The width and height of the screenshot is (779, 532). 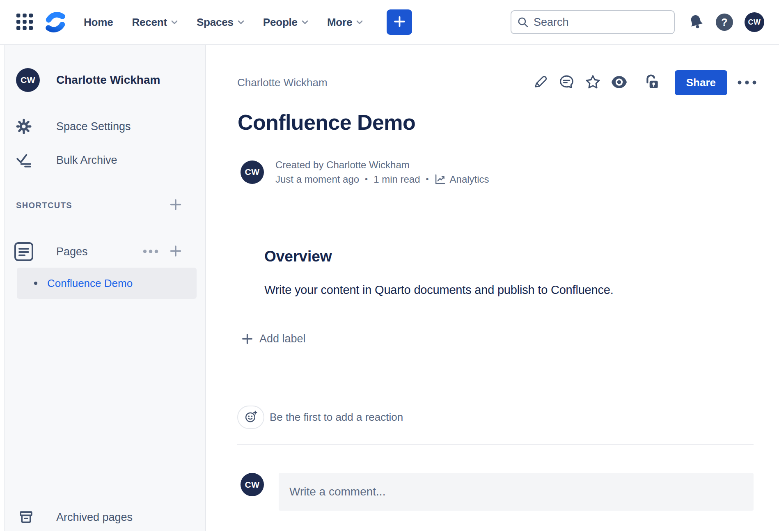 What do you see at coordinates (337, 417) in the screenshot?
I see `reaction-prompt: Be the first to add a reaction` at bounding box center [337, 417].